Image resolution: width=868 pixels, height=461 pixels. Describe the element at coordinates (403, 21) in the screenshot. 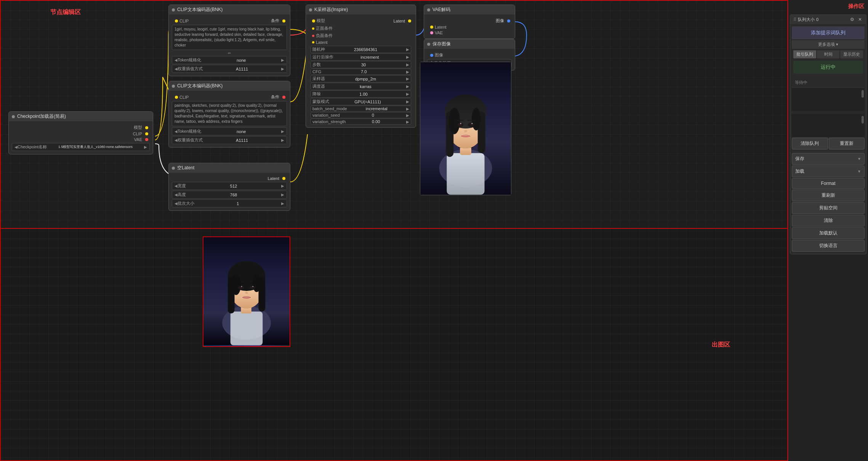

I see `ksampler-latent-output: Latent` at that location.